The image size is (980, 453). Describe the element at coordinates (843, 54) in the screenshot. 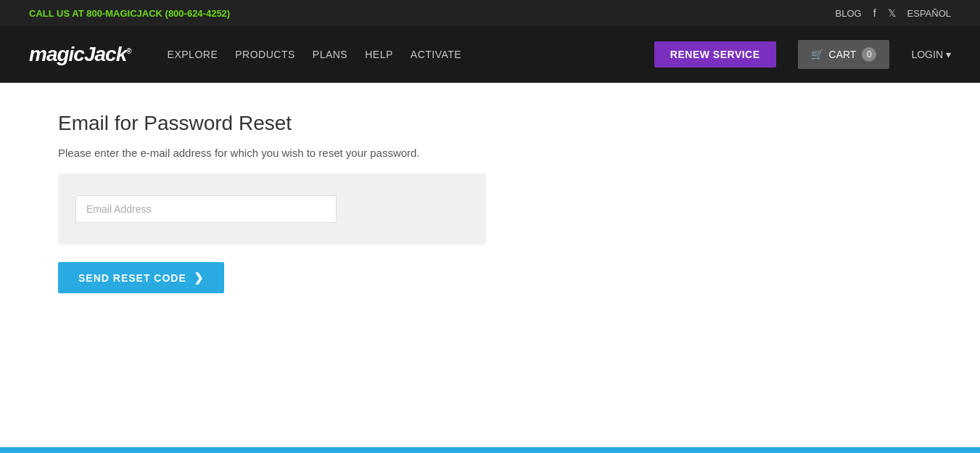

I see `cart-label: CART` at that location.